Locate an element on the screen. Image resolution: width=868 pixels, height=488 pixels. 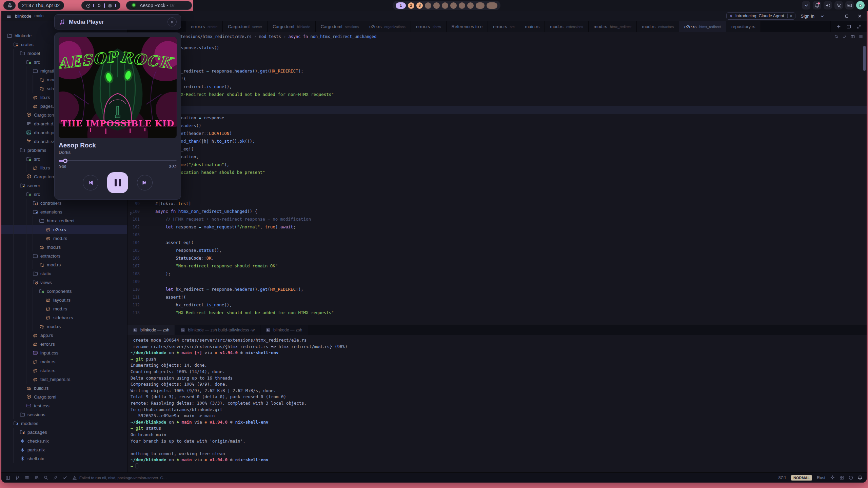
system-stats-widget is located at coordinates (101, 5).